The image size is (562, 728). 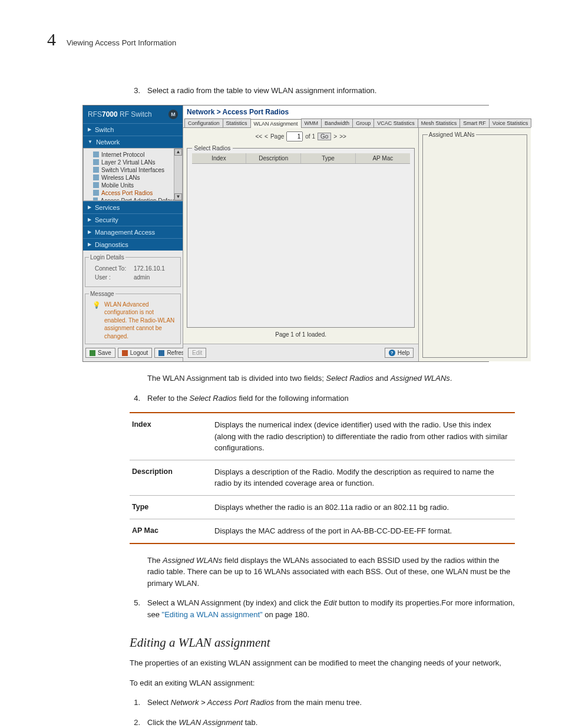 What do you see at coordinates (135, 398) in the screenshot?
I see `step-number: 4.` at bounding box center [135, 398].